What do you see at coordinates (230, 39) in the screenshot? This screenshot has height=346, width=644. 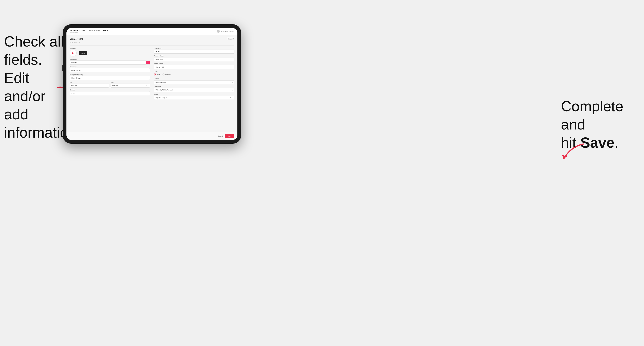 I see `cancel-top-button: Cancel ✕` at bounding box center [230, 39].